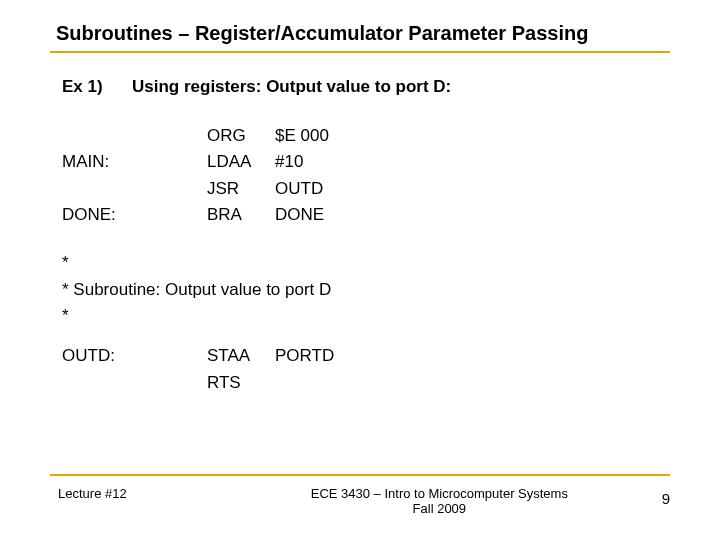 This screenshot has height=540, width=720. Describe the element at coordinates (366, 290) in the screenshot. I see `comment-block: * * Subroutine: Output value to port D *` at that location.